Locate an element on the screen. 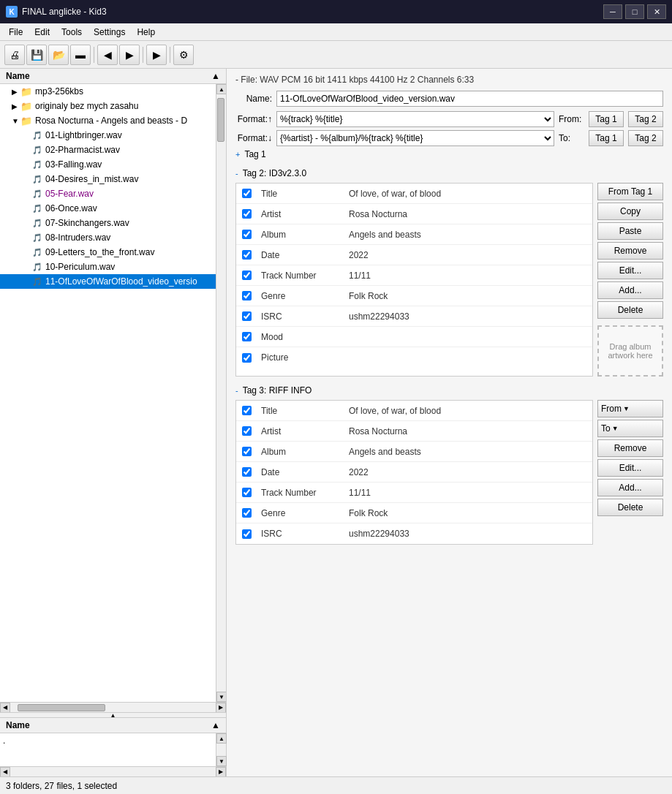  tag2-track-checkbox is located at coordinates (247, 275).